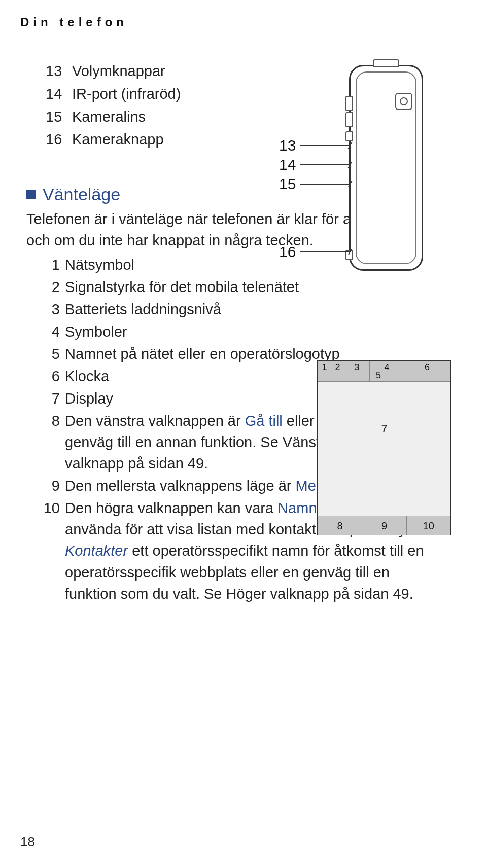  Describe the element at coordinates (427, 371) in the screenshot. I see `status-seg-6: 6` at that location.